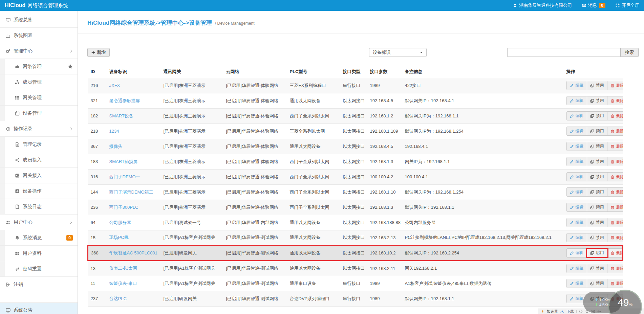 Image resolution: width=644 pixels, height=314 pixels. Describe the element at coordinates (98, 253) in the screenshot. I see `cell-id: 368` at that location.